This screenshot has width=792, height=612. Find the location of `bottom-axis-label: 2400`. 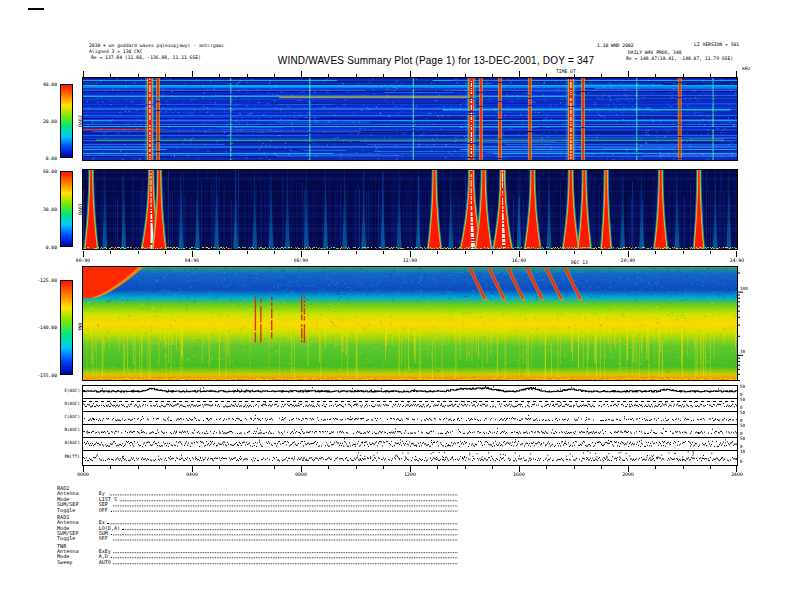

bottom-axis-label: 2400 is located at coordinates (736, 474).